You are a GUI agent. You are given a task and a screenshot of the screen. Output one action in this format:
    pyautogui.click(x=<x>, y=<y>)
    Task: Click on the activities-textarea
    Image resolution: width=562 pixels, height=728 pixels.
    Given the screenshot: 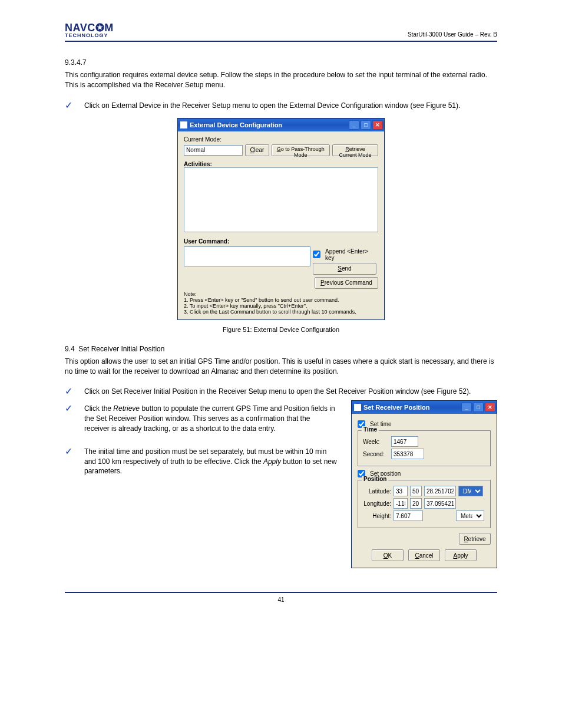 What is the action you would take?
    pyautogui.click(x=281, y=200)
    